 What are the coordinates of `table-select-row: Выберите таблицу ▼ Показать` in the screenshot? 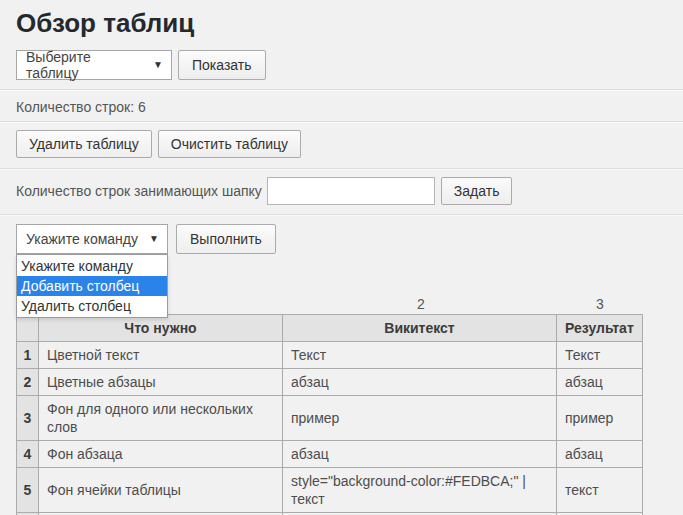 It's located at (342, 65).